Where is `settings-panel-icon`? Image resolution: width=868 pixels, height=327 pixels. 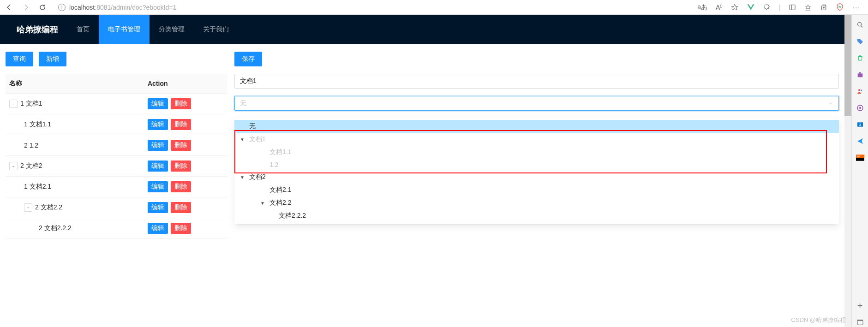 settings-panel-icon is located at coordinates (860, 322).